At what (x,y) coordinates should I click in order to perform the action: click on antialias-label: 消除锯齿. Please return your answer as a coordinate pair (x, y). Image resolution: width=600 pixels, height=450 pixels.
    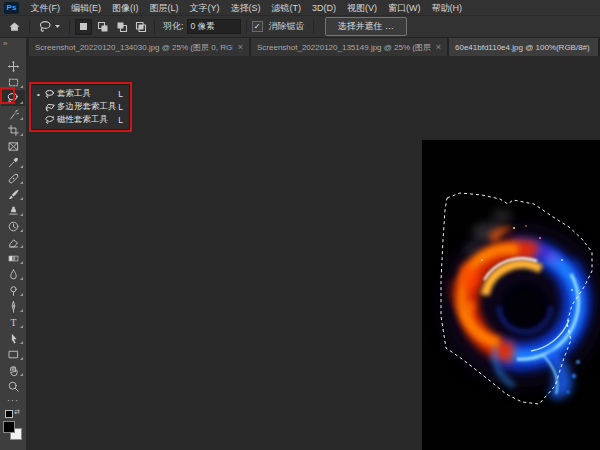
    Looking at the image, I should click on (287, 26).